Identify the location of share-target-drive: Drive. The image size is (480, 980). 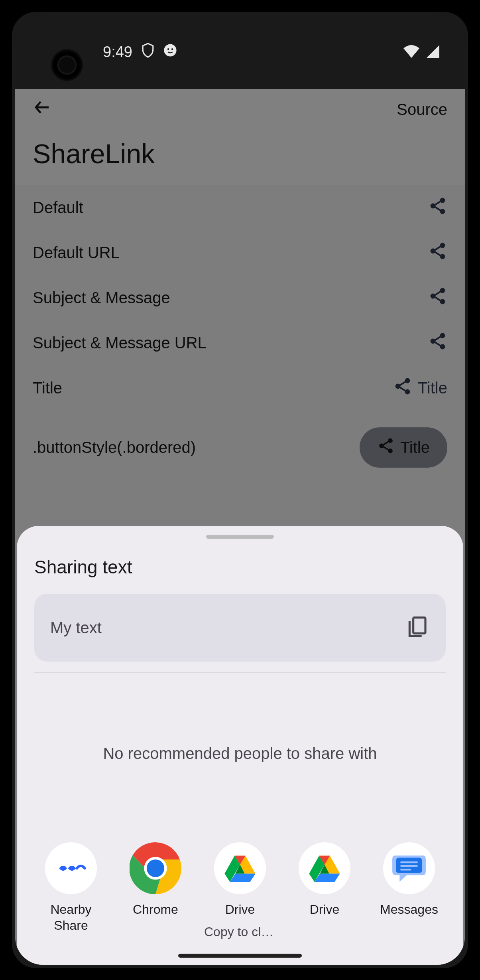
(325, 891).